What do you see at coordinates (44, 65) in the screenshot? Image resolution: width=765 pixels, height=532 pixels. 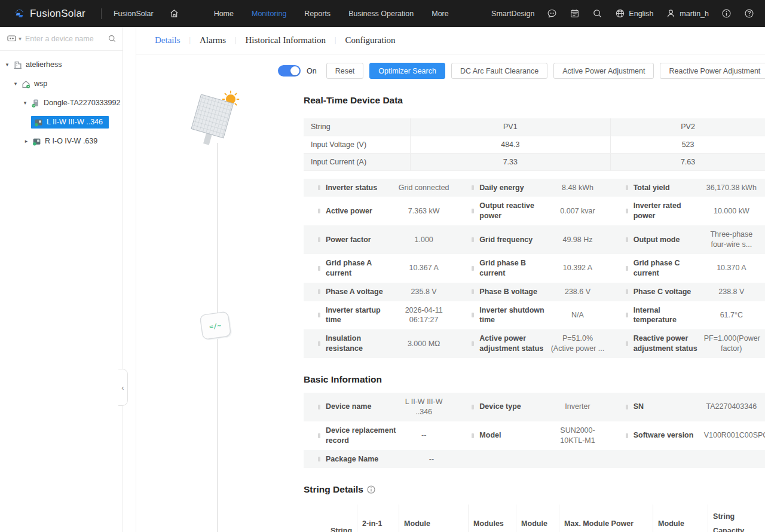 I see `tree-item-label: atelierhess` at bounding box center [44, 65].